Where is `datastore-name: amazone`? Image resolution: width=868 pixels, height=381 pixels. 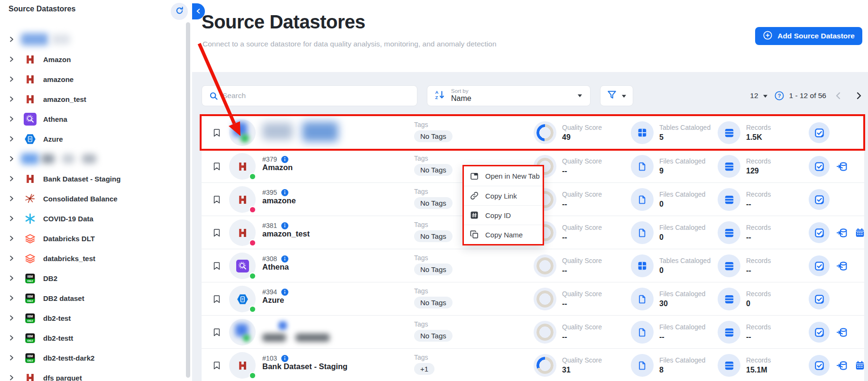
datastore-name: amazone is located at coordinates (279, 200).